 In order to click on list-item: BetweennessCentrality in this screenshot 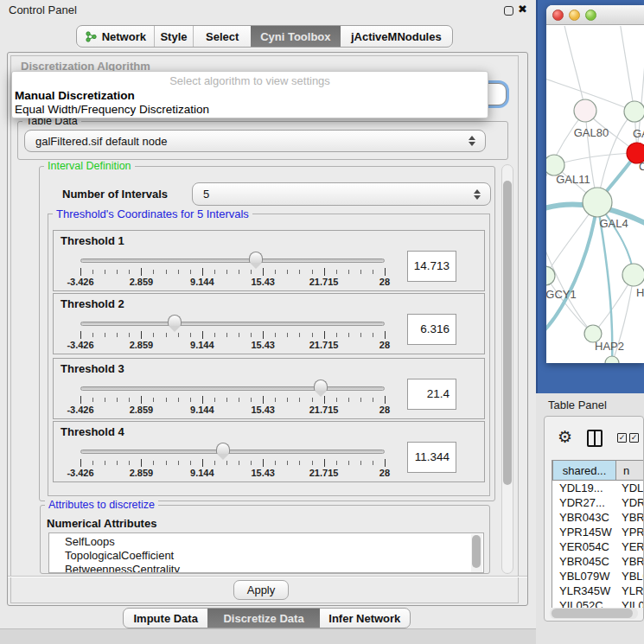, I will do `click(123, 568)`.